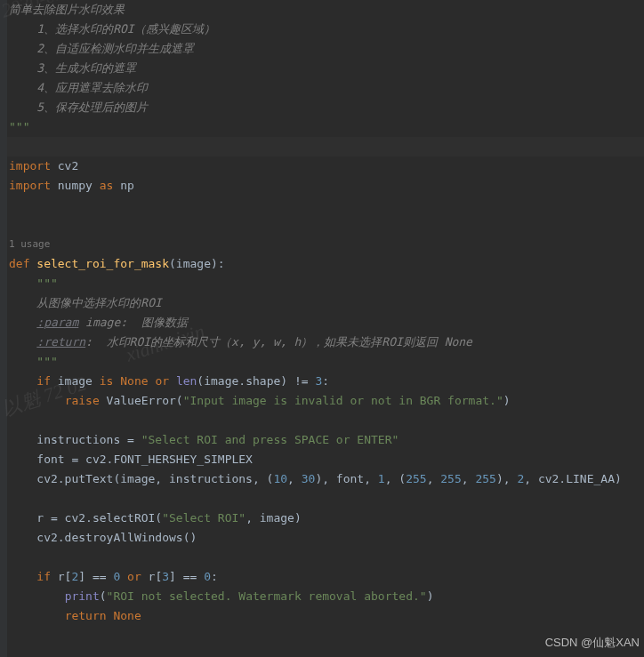  What do you see at coordinates (103, 263) in the screenshot?
I see `function-name: select_roi_for_mask` at bounding box center [103, 263].